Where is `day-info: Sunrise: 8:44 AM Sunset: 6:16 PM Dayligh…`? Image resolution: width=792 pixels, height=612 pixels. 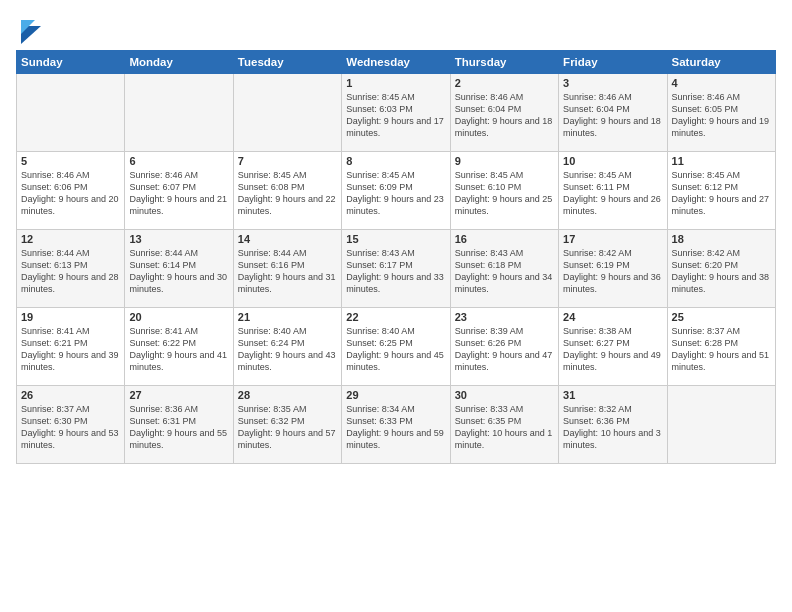
day-info: Sunrise: 8:44 AM Sunset: 6:16 PM Dayligh… is located at coordinates (288, 272).